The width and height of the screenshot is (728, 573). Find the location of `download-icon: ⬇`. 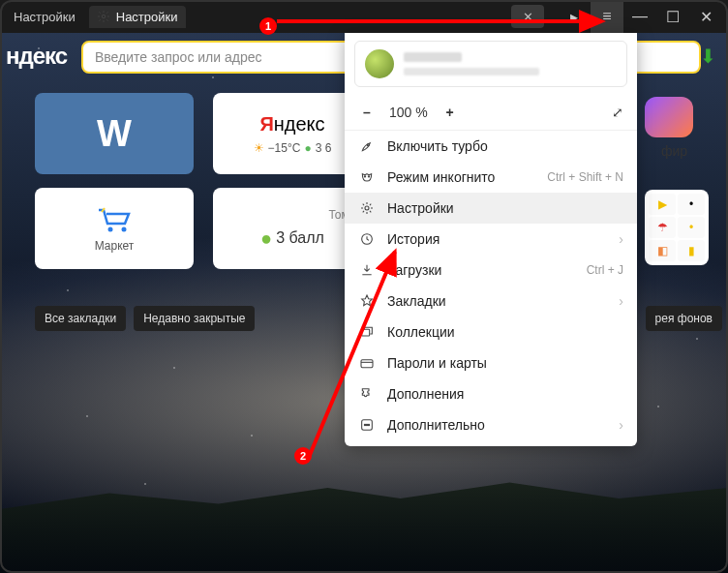

download-icon: ⬇ is located at coordinates (709, 56).